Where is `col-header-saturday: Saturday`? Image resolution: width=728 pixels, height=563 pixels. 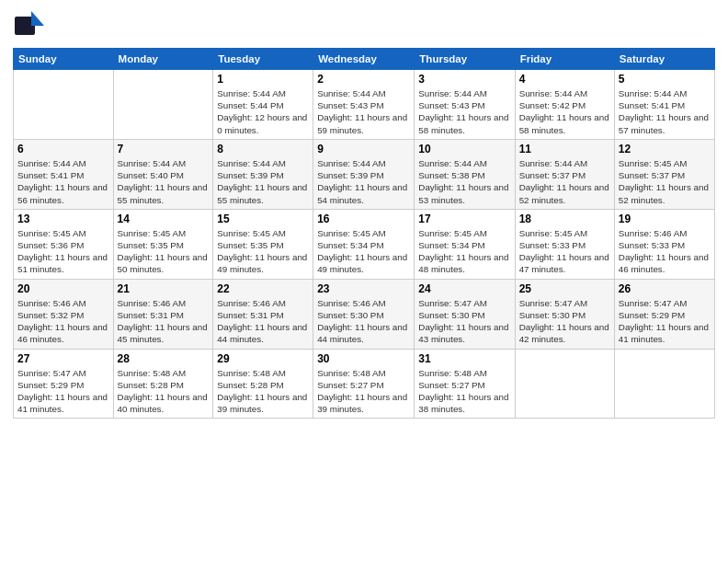
col-header-saturday: Saturday is located at coordinates (664, 59).